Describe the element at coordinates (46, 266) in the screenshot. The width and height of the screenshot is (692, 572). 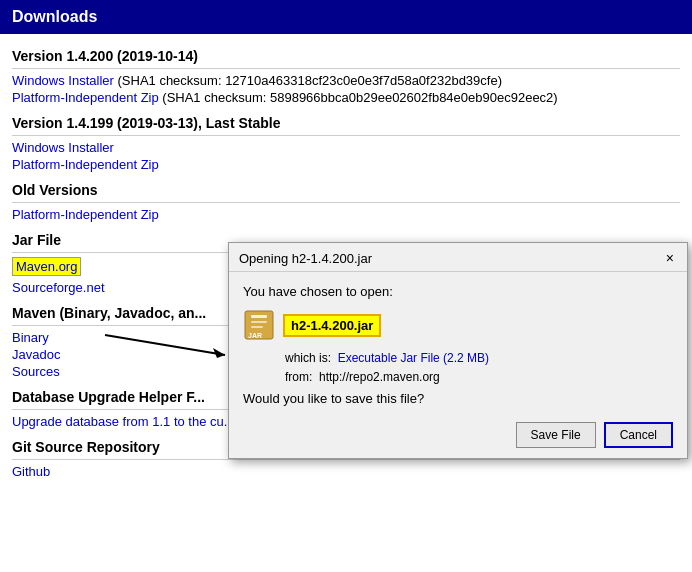
I see `maven-org-link: Maven.org` at that location.